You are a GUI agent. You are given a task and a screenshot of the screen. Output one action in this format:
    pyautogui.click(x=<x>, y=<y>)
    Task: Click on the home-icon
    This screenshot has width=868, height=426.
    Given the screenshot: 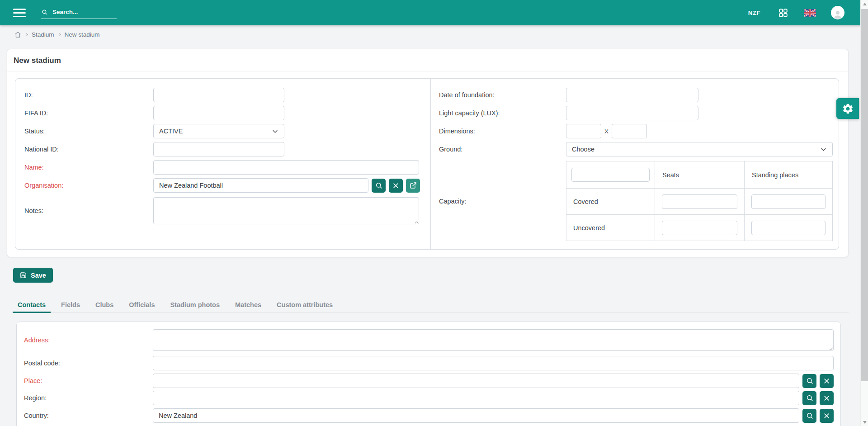 What is the action you would take?
    pyautogui.click(x=18, y=34)
    